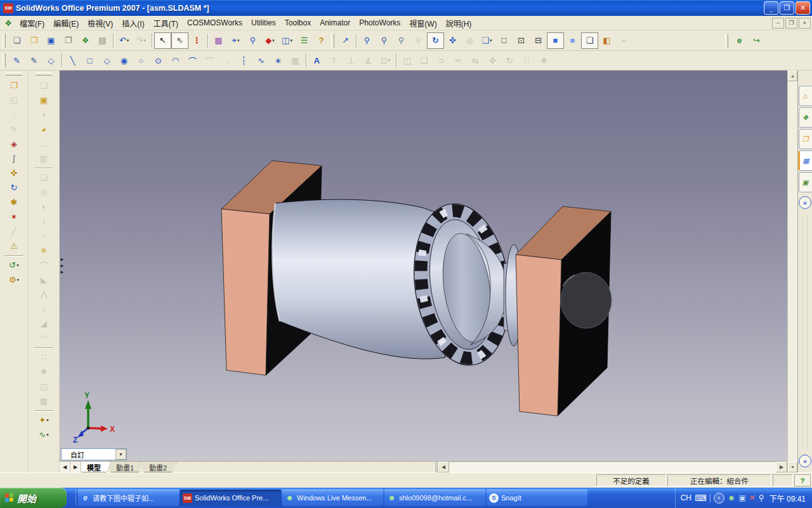  Describe the element at coordinates (14, 159) in the screenshot. I see `mate-button: ∫` at that location.